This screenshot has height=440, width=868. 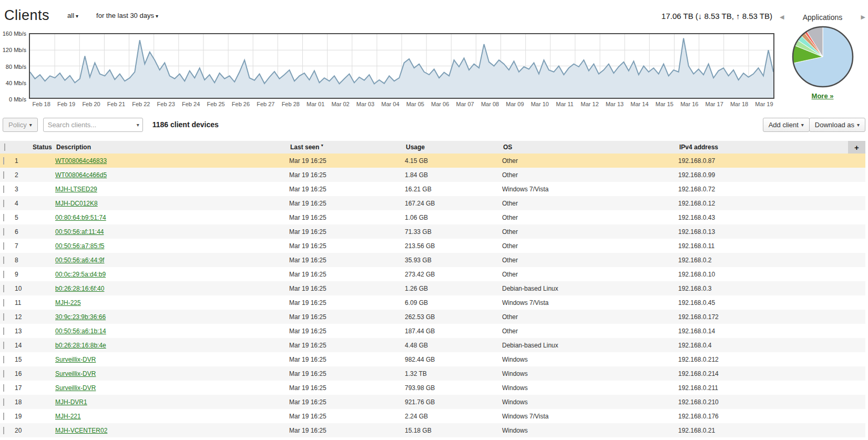 What do you see at coordinates (347, 147) in the screenshot?
I see `column-header-last-seen: Last seen▼` at bounding box center [347, 147].